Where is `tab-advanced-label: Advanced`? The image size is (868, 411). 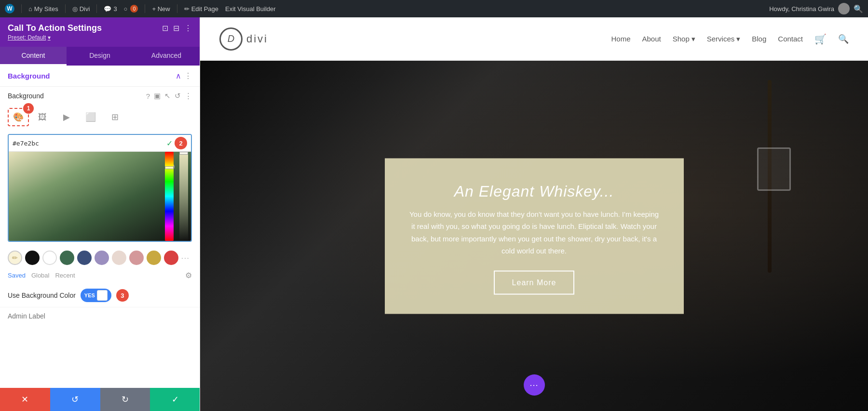 tab-advanced-label: Advanced is located at coordinates (166, 55).